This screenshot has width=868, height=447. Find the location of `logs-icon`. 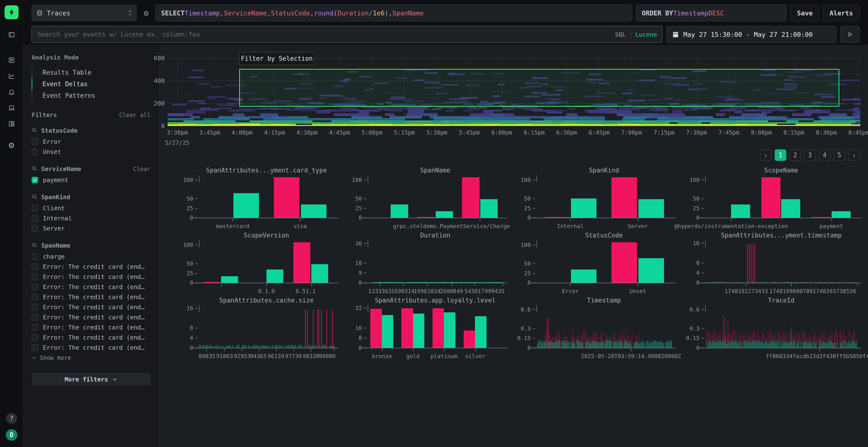

logs-icon is located at coordinates (11, 60).